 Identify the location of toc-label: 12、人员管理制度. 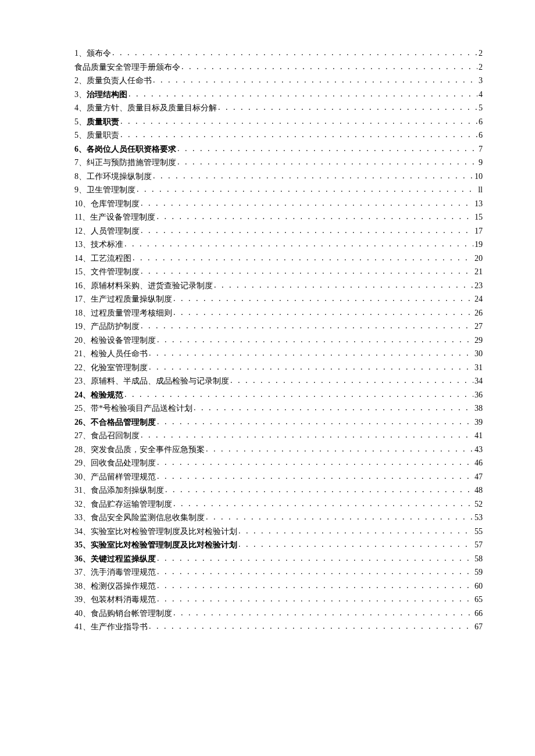
(107, 231).